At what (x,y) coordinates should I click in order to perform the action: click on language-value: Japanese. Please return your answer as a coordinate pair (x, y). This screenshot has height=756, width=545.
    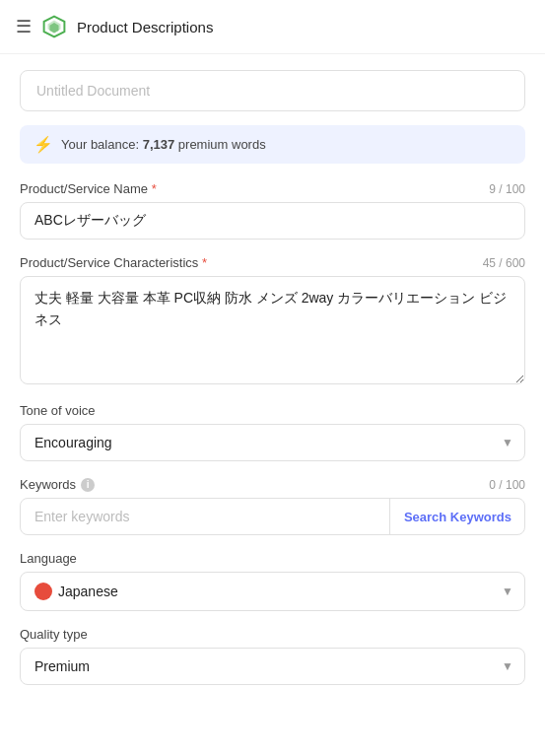
    Looking at the image, I should click on (89, 591).